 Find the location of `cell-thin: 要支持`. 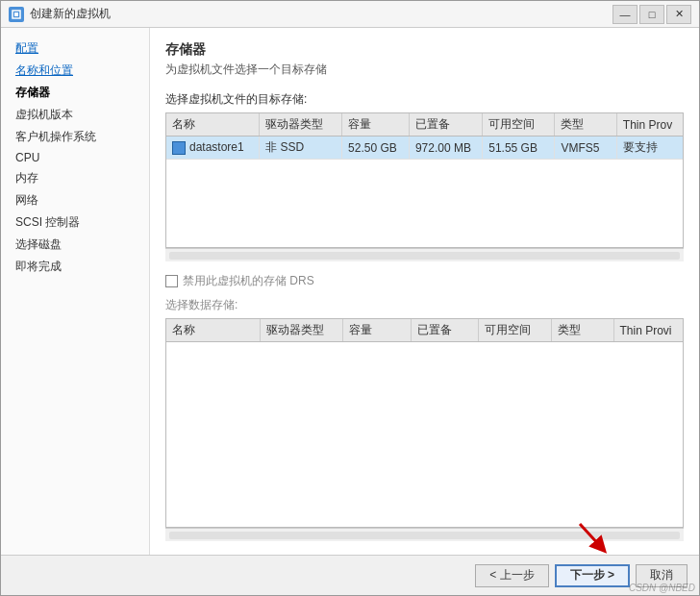

cell-thin: 要支持 is located at coordinates (650, 148).